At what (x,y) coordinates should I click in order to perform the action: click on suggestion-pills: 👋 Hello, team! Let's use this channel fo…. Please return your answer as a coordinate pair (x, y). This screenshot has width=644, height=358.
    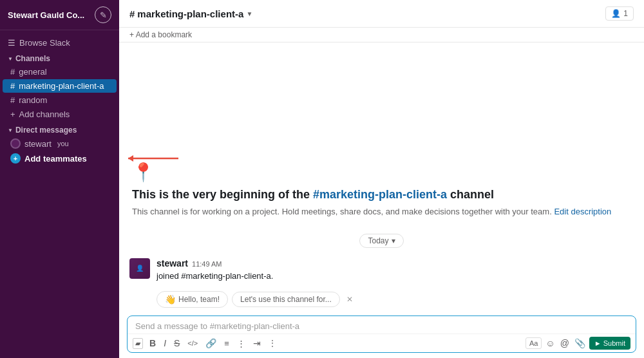
    Looking at the image, I should click on (381, 300).